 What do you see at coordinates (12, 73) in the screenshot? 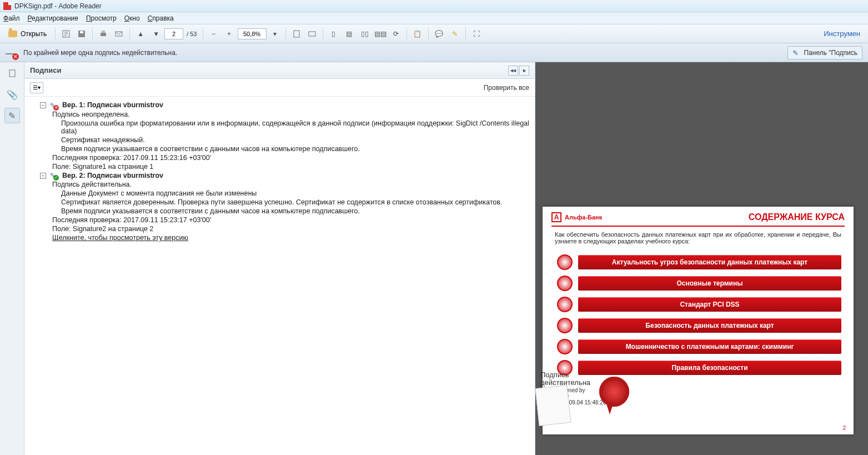
I see `thumbnails-tab` at bounding box center [12, 73].